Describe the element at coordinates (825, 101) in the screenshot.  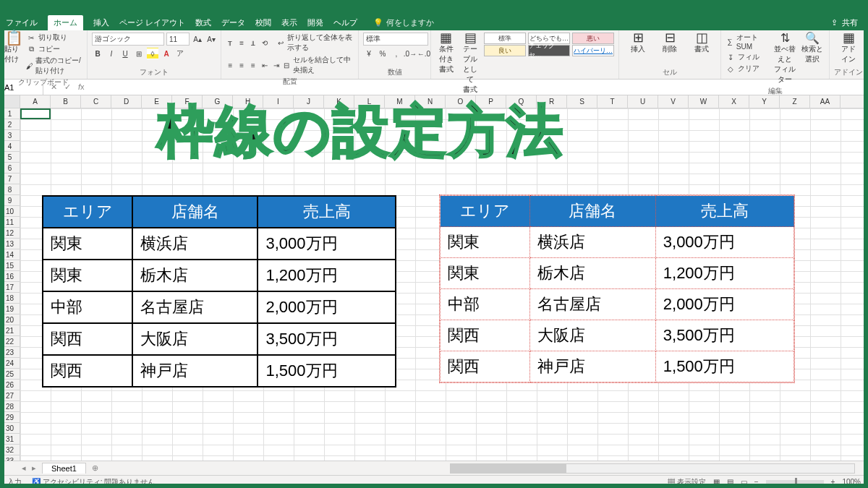
I see `column-header: AA` at that location.